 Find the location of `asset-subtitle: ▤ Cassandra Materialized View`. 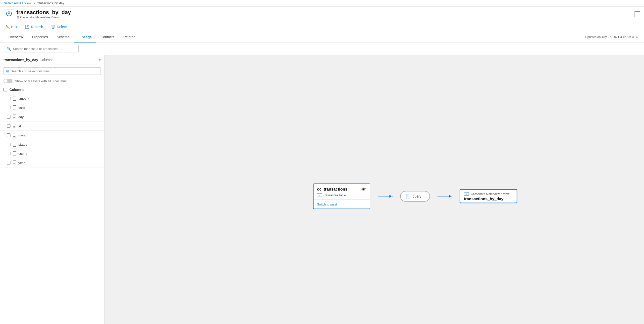

asset-subtitle: ▤ Cassandra Materialized View is located at coordinates (44, 17).